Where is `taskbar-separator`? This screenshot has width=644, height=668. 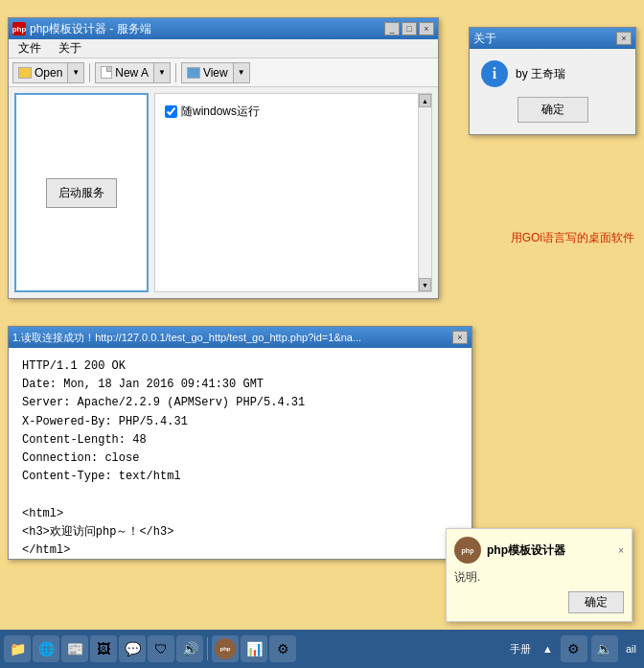
taskbar-separator is located at coordinates (207, 649).